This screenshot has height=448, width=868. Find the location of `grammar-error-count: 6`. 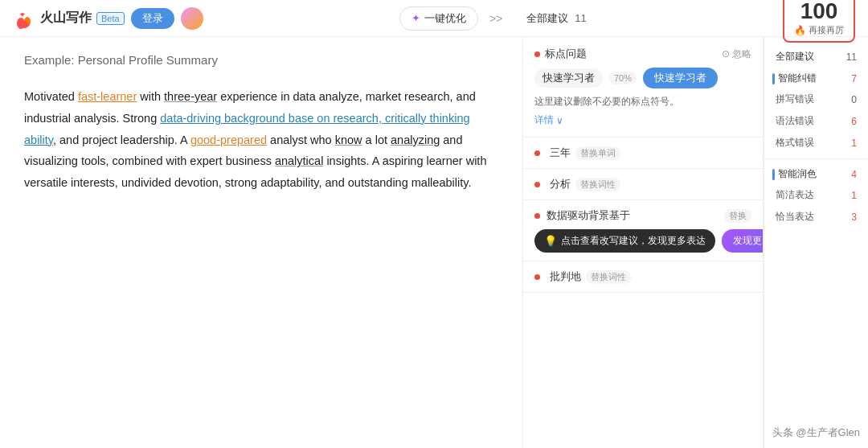

grammar-error-count: 6 is located at coordinates (854, 121).